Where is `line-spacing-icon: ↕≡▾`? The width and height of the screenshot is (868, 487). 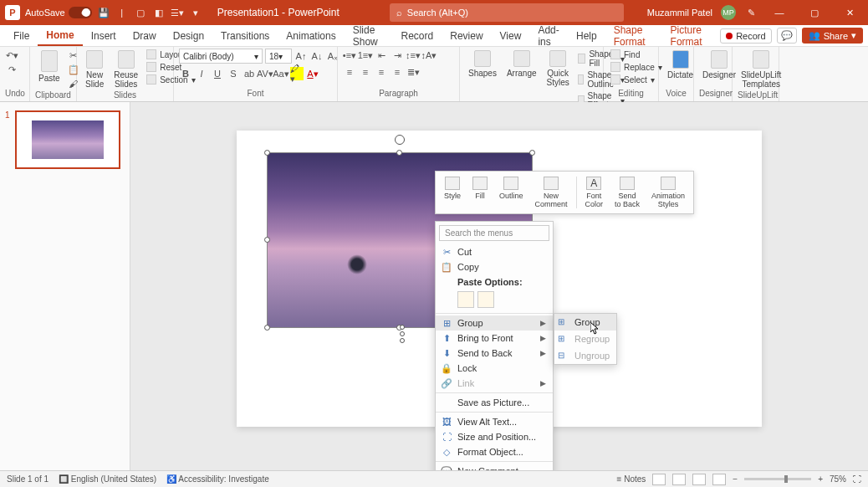
line-spacing-icon: ↕≡▾ is located at coordinates (413, 55).